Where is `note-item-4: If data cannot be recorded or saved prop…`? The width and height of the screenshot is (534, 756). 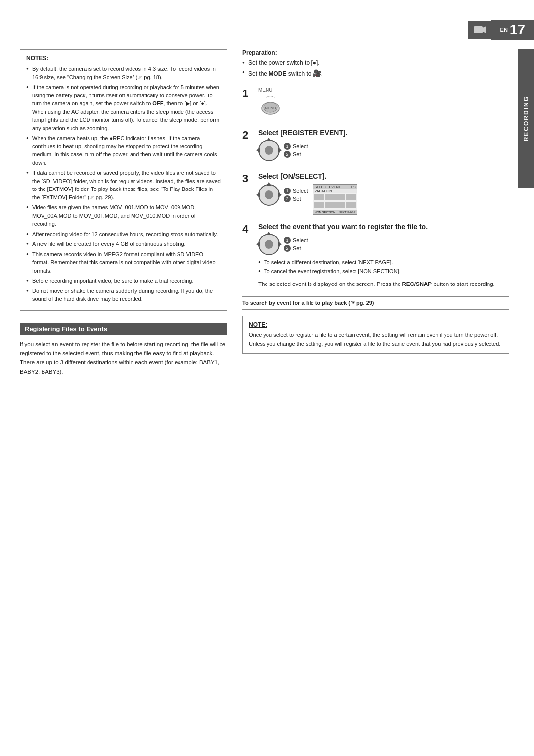 note-item-4: If data cannot be recorded or saved prop… is located at coordinates (124, 185).